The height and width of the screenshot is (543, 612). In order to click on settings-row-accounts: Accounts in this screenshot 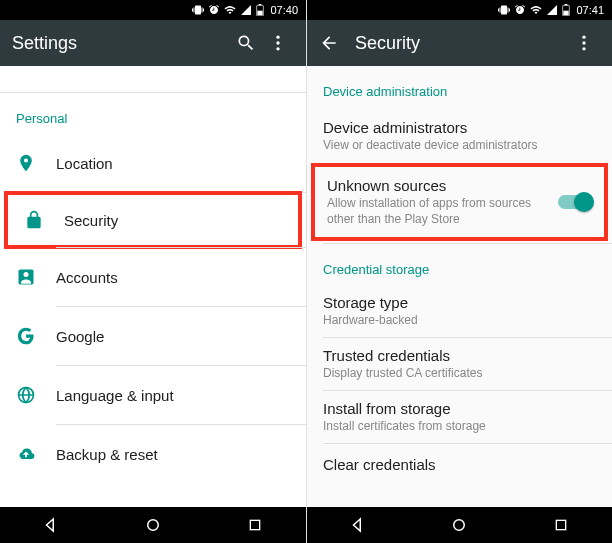, I will do `click(153, 277)`.